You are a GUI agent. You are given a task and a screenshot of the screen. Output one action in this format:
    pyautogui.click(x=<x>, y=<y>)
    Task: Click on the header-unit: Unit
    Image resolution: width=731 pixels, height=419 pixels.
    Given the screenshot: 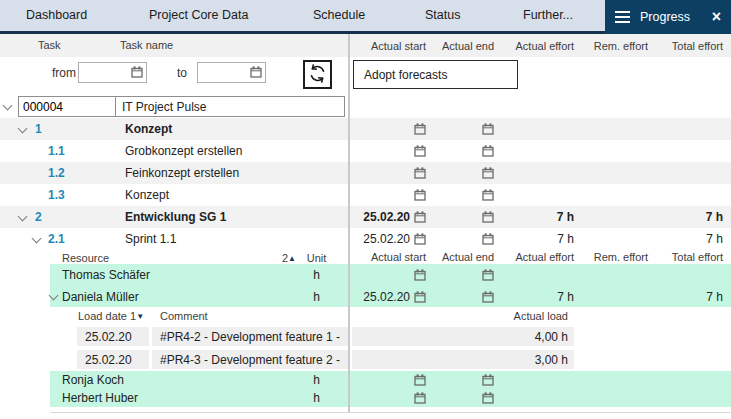 What is the action you would take?
    pyautogui.click(x=316, y=258)
    